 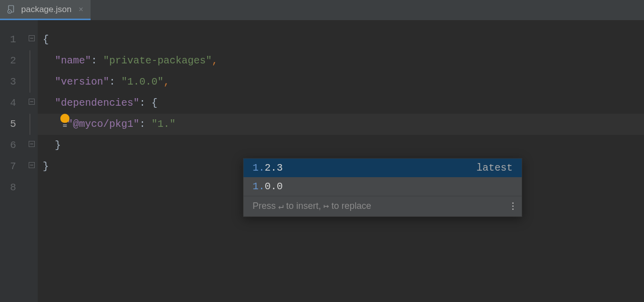 I want to click on line-number: 3, so click(x=13, y=82).